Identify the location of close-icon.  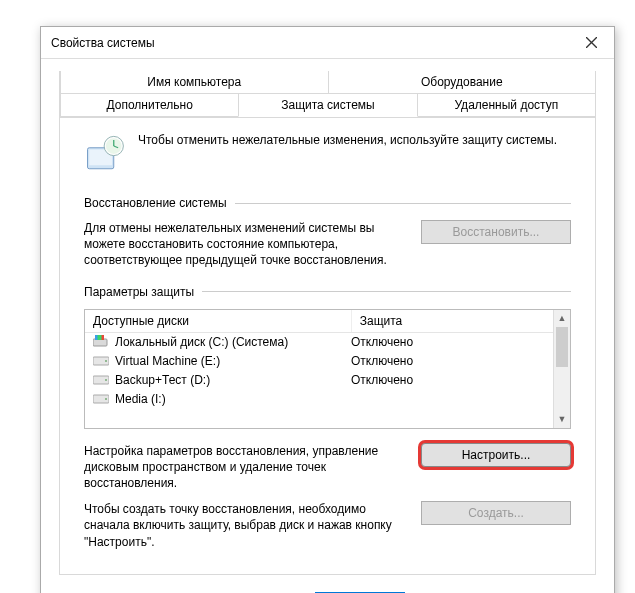
(592, 42).